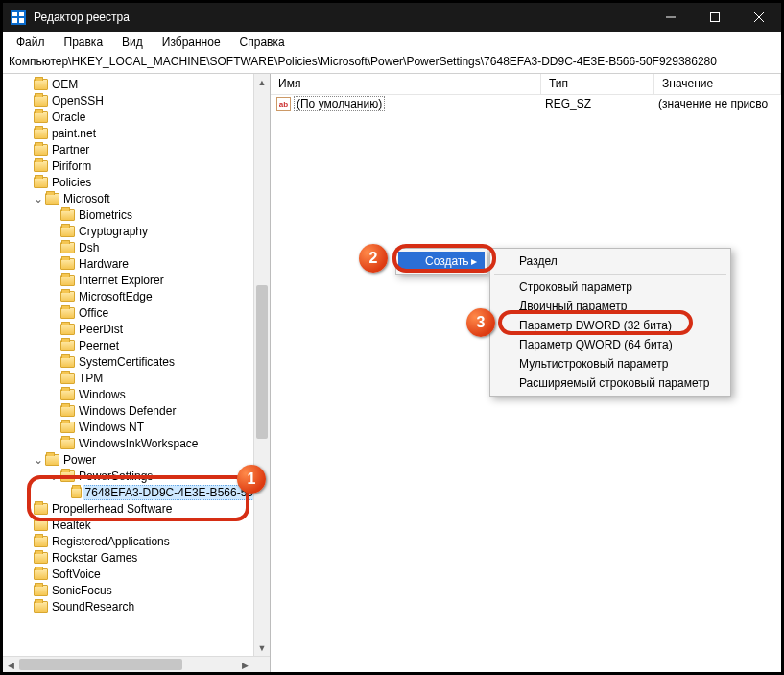  What do you see at coordinates (136, 215) in the screenshot?
I see `tree-node: Biometrics` at bounding box center [136, 215].